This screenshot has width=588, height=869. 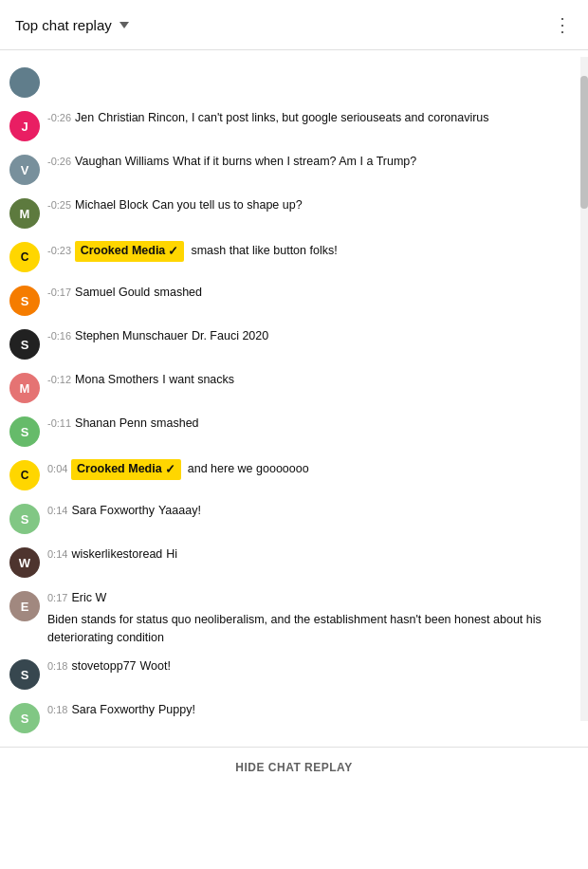 What do you see at coordinates (310, 205) in the screenshot?
I see `chat-content: -0:25 Michael Block Can you tell us to s…` at bounding box center [310, 205].